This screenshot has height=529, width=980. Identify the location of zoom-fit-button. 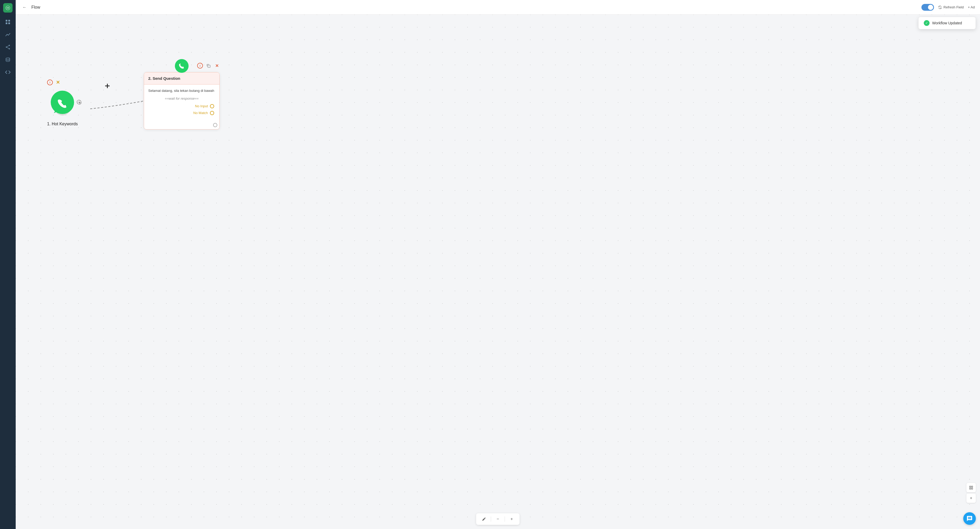
(971, 488).